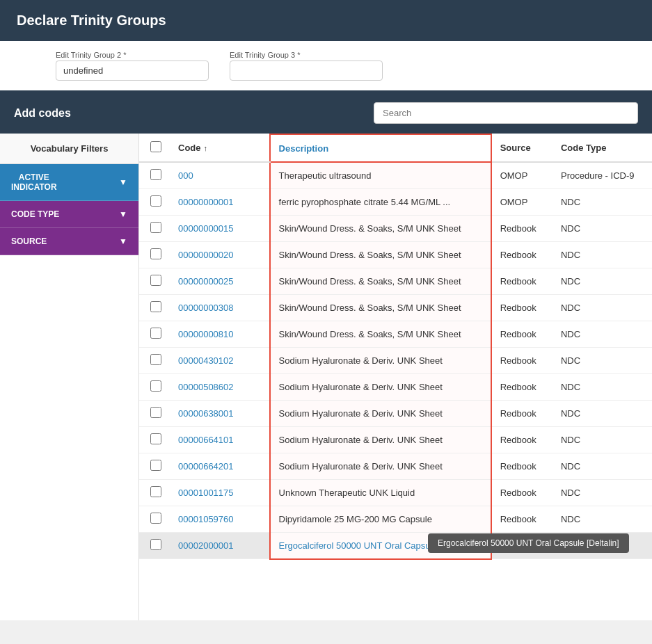 The width and height of the screenshot is (652, 644). What do you see at coordinates (220, 520) in the screenshot?
I see `code-cell: 00001059760` at bounding box center [220, 520].